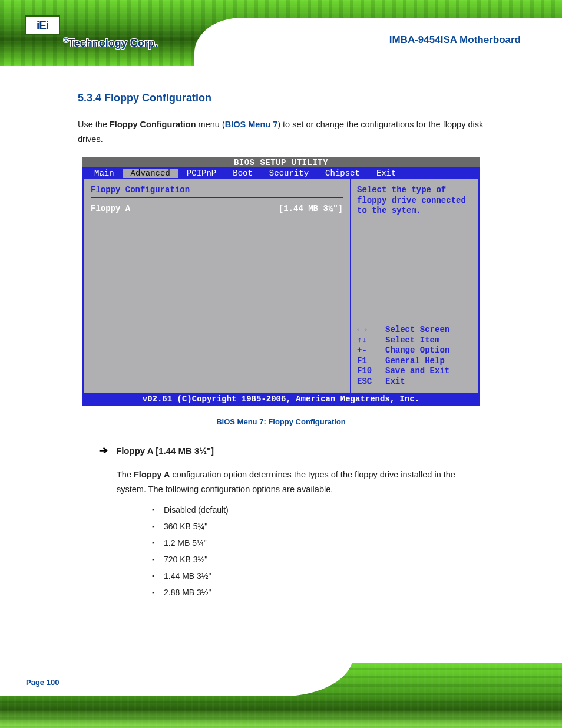 The height and width of the screenshot is (728, 562). I want to click on content-area: 5.3.4 Floppy Configuration Use the Flopp…, so click(281, 106).